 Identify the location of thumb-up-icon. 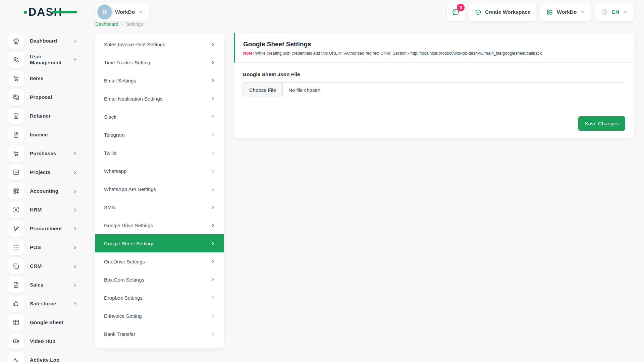
(16, 304).